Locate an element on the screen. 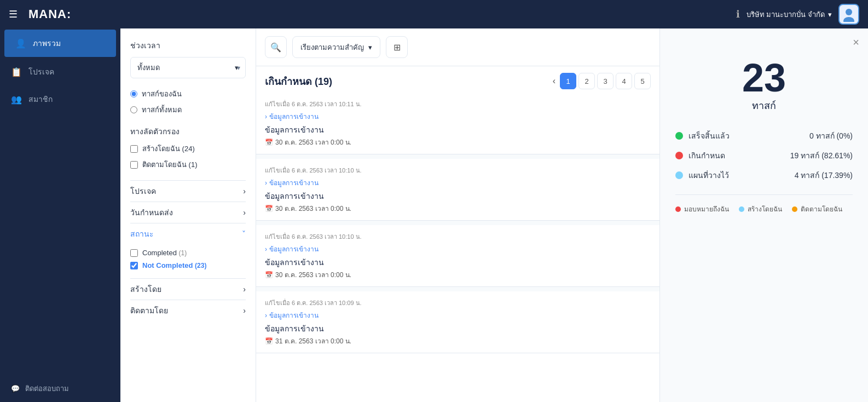 Image resolution: width=868 pixels, height=402 pixels. stats-total-number: 23 is located at coordinates (764, 78).